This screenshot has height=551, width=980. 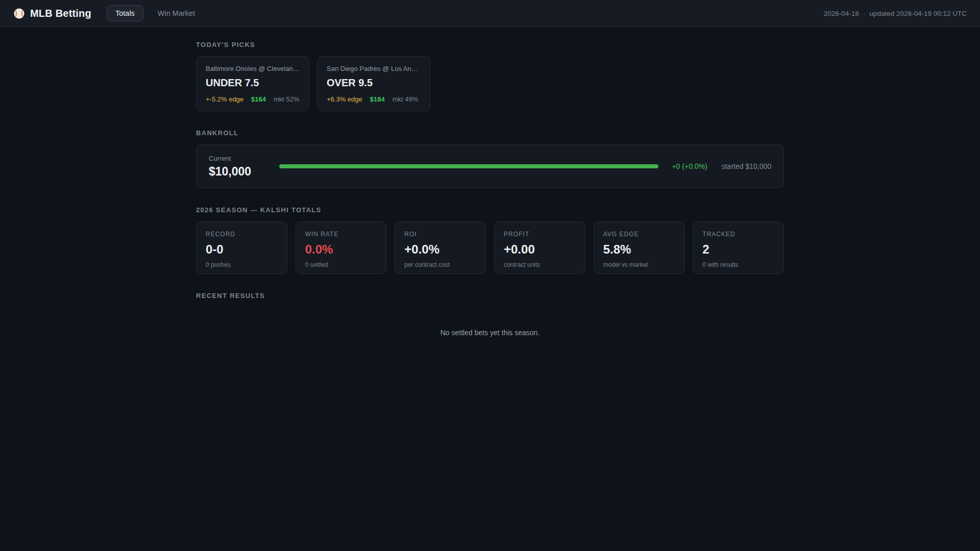 I want to click on stat-value: 5.8%, so click(x=639, y=249).